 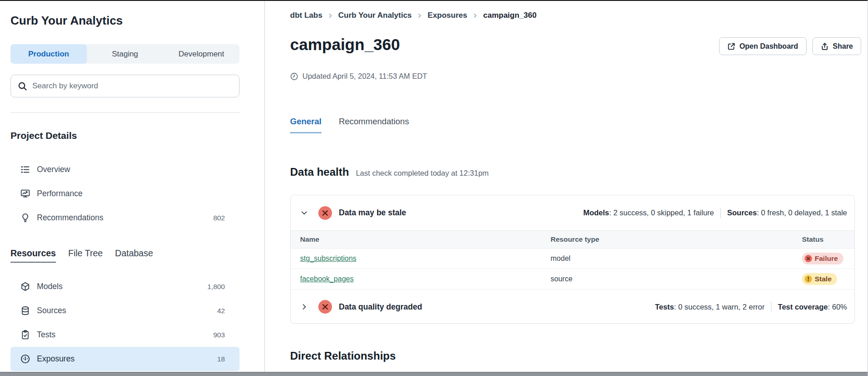 I want to click on status-label: Failure, so click(x=826, y=259).